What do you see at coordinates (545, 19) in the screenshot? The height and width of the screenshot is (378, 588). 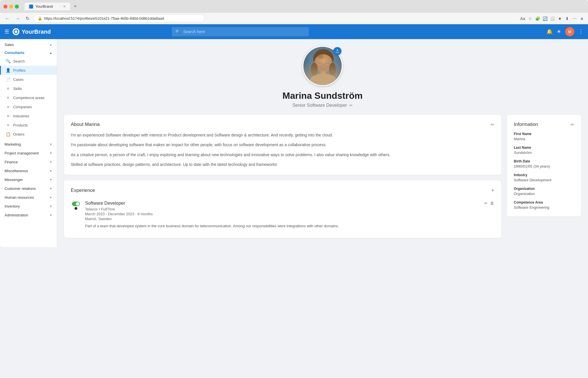 I see `refresh-icon: 🔄` at bounding box center [545, 19].